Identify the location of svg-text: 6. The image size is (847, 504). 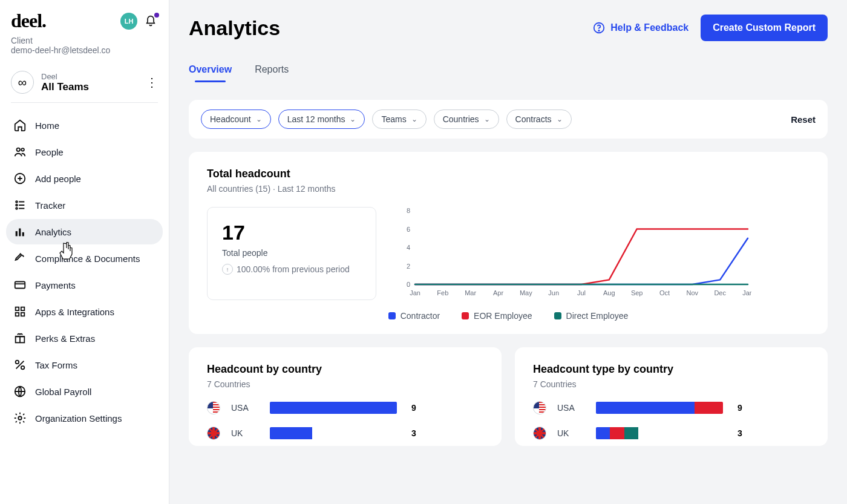
(408, 229).